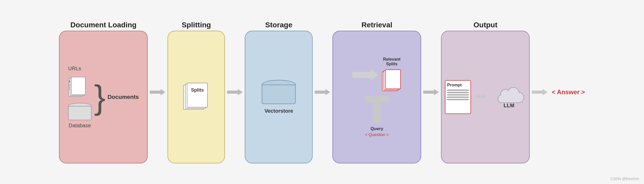  What do you see at coordinates (365, 75) in the screenshot?
I see `retrieval-arrow-svg` at bounding box center [365, 75].